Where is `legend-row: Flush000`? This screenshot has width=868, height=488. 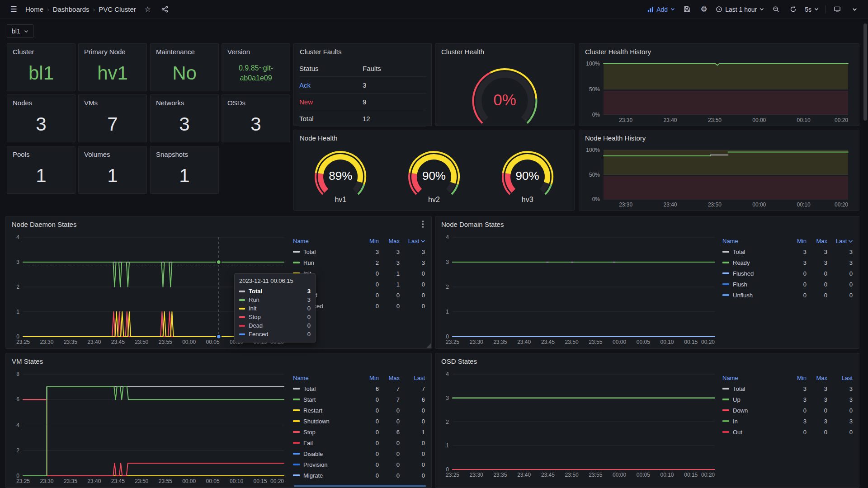 legend-row: Flush000 is located at coordinates (788, 284).